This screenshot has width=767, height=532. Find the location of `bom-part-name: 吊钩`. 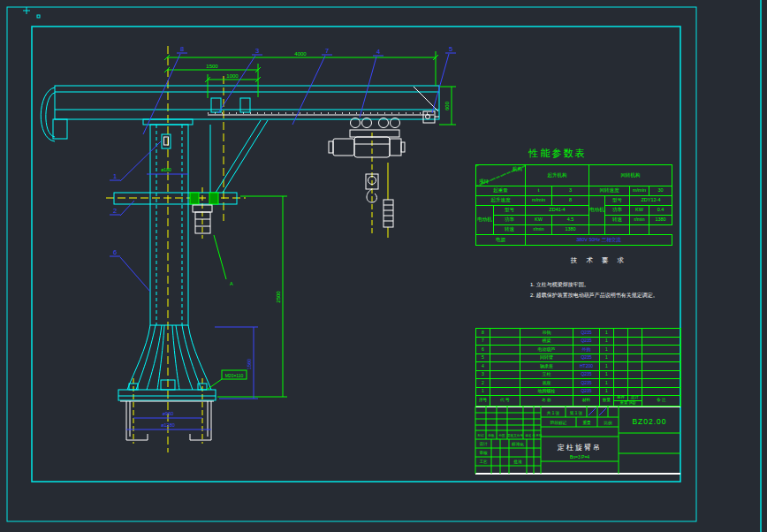

bom-part-name: 吊钩 is located at coordinates (547, 333).